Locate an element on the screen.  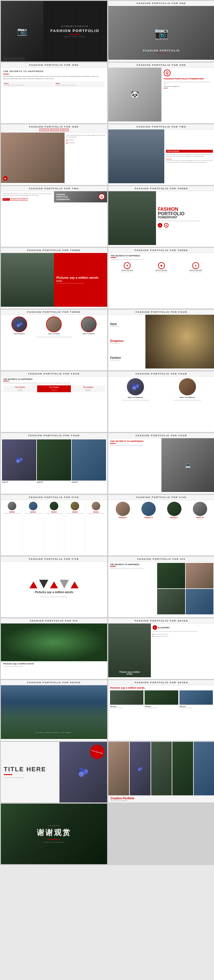
slide-3-notes: Note 1 Lorem ipsum dolor sit amet consec… is located at coordinates (54, 84).